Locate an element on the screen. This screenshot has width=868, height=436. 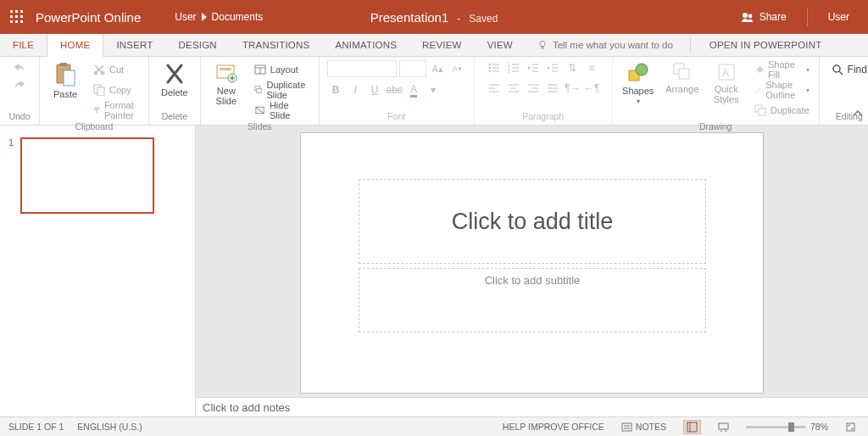
increase-indent-button is located at coordinates (553, 68).